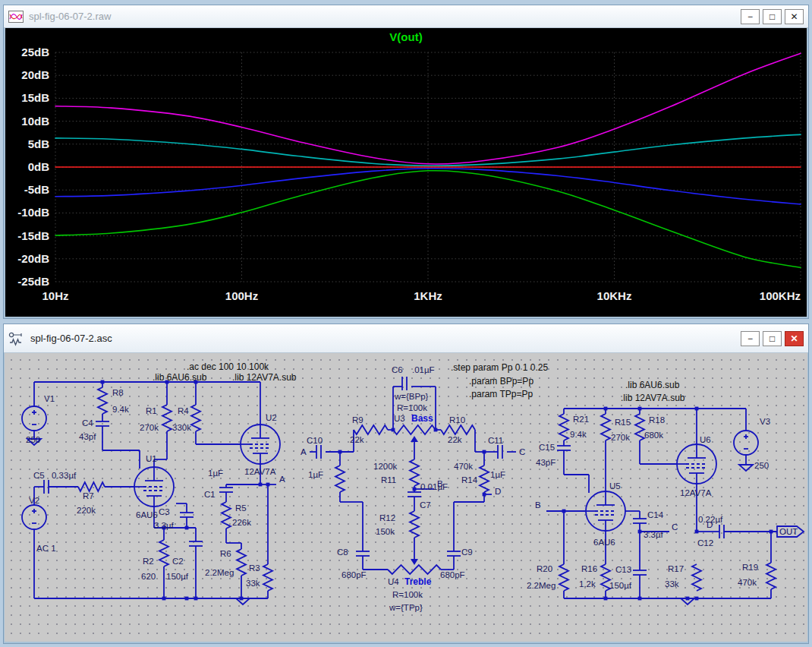 Image resolution: width=812 pixels, height=647 pixels. I want to click on schematic-label-.param-bpp-pp: .param BPp=Pp, so click(501, 381).